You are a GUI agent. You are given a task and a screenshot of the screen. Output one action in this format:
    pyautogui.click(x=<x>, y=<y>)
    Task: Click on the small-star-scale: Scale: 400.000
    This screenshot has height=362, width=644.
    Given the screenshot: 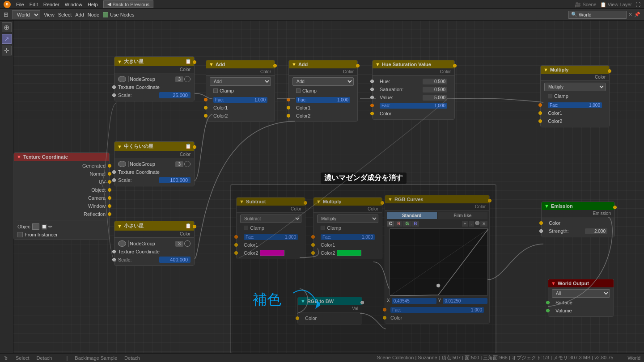 What is the action you would take?
    pyautogui.click(x=154, y=260)
    